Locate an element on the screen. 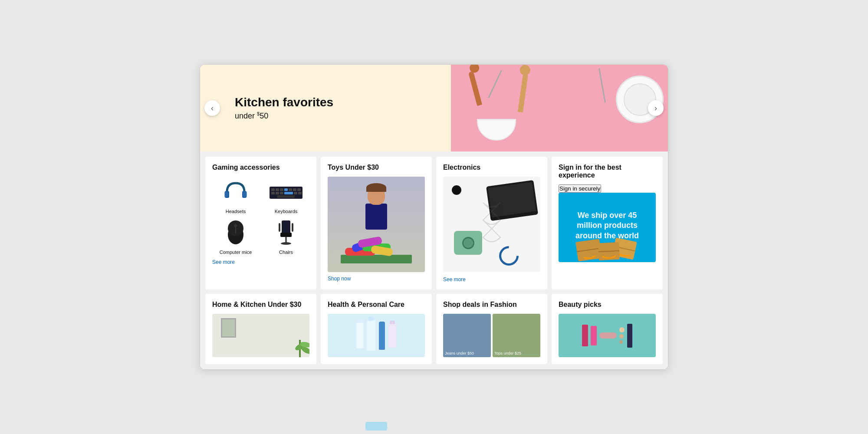 The image size is (868, 434). plate-decoration is located at coordinates (640, 99).